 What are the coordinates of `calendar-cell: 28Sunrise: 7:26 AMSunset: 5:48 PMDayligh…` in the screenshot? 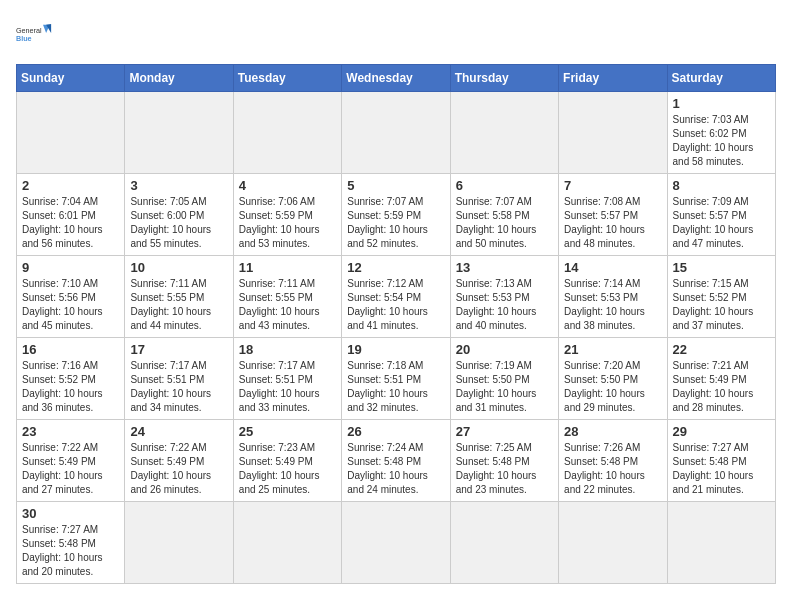 It's located at (613, 461).